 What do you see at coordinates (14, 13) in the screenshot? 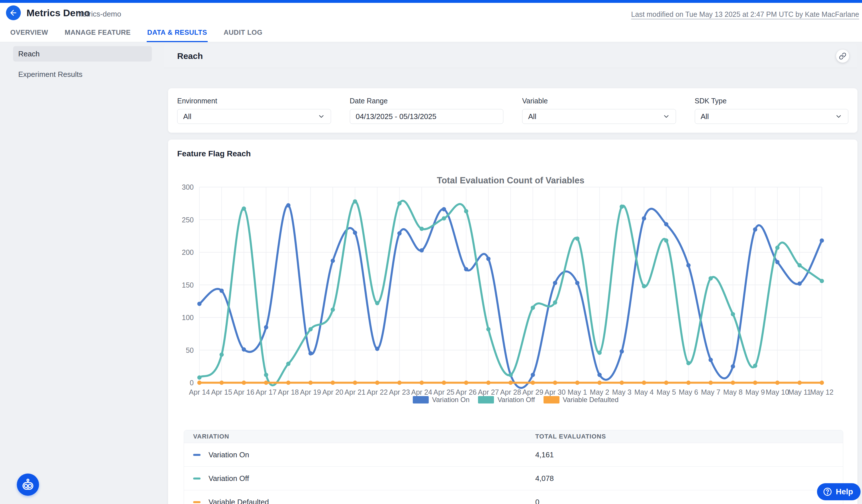
I see `arrow-left-icon` at bounding box center [14, 13].